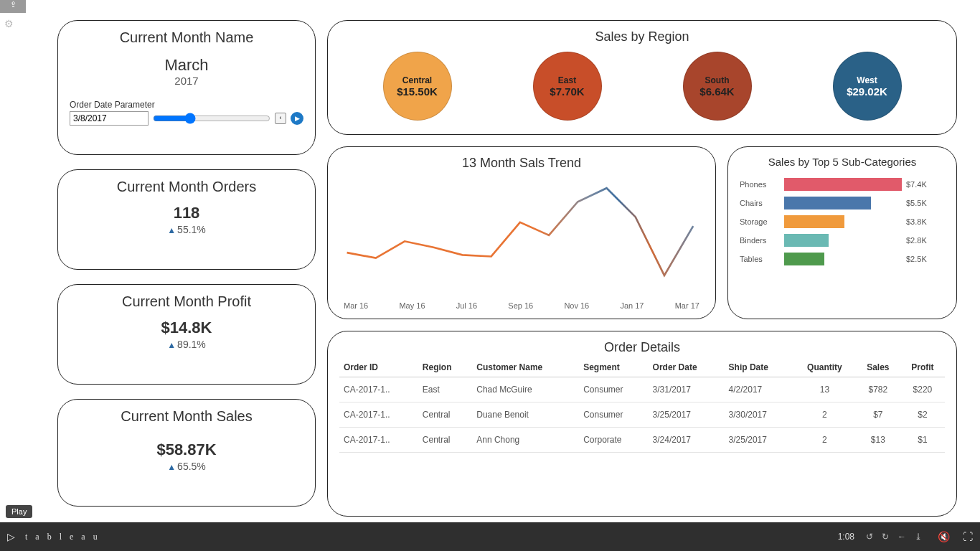 The height and width of the screenshot is (551, 980). Describe the element at coordinates (717, 86) in the screenshot. I see `region-circle: South $6.64K` at that location.